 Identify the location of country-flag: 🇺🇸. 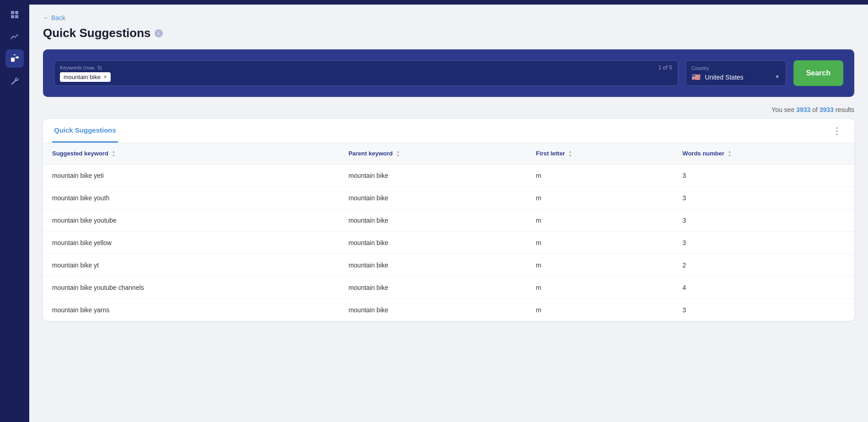
(696, 77).